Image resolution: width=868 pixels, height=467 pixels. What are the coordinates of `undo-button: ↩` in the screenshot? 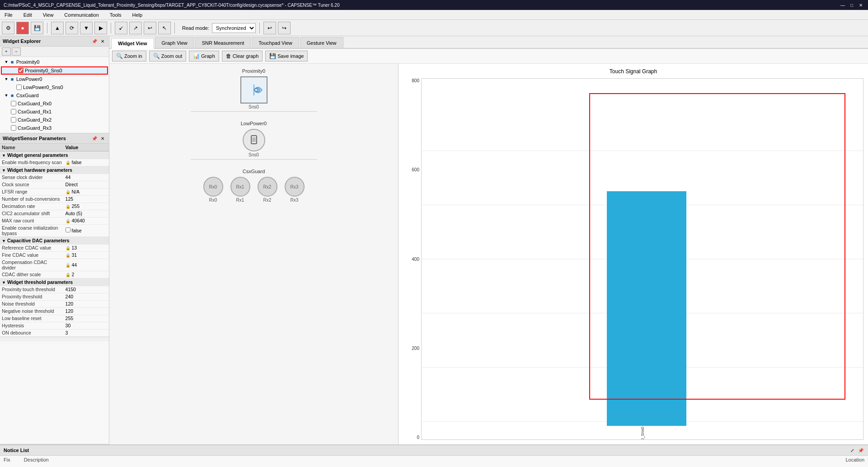 It's located at (270, 28).